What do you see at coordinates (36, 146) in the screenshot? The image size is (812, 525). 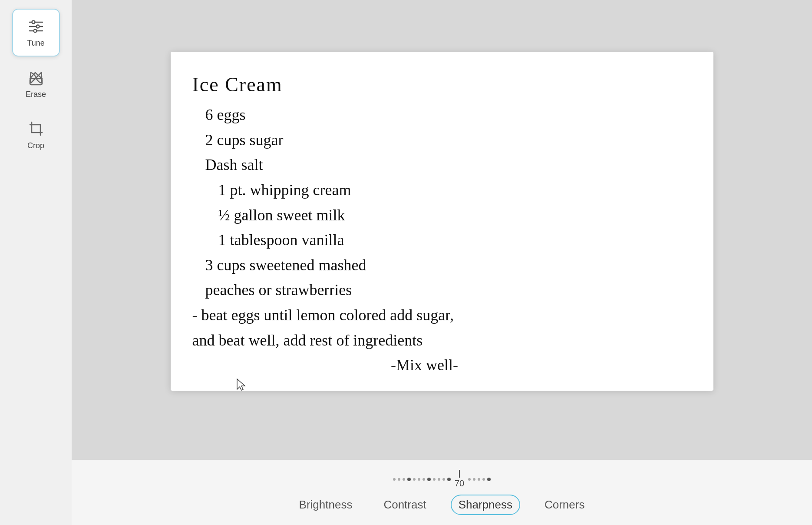 I see `crop-label: Crop` at bounding box center [36, 146].